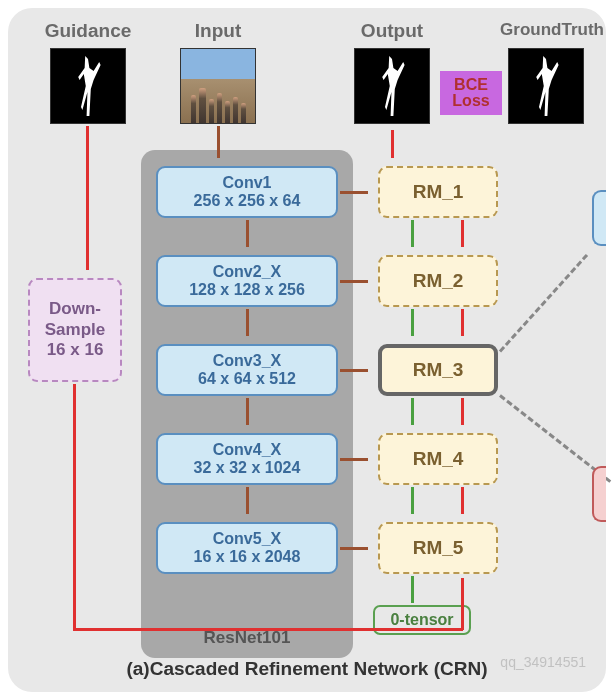  What do you see at coordinates (412, 322) in the screenshot?
I see `arrow-g-rm2` at bounding box center [412, 322].